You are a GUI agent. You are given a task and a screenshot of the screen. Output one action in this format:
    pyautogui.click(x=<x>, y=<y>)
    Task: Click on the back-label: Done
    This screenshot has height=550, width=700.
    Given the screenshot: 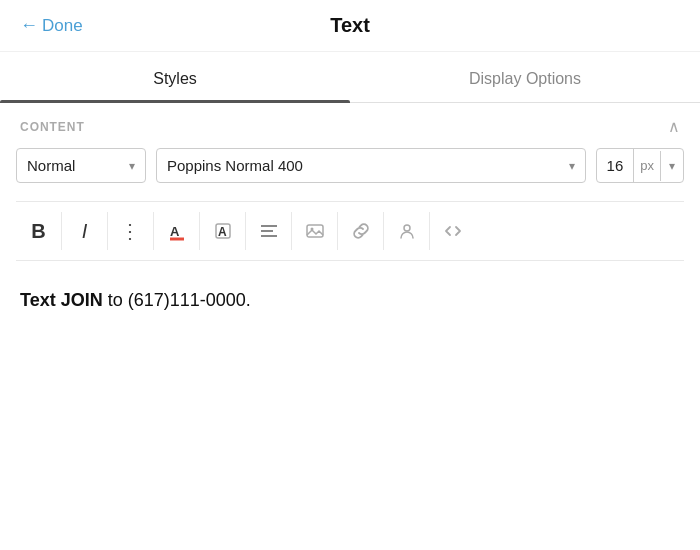 What is the action you would take?
    pyautogui.click(x=62, y=26)
    